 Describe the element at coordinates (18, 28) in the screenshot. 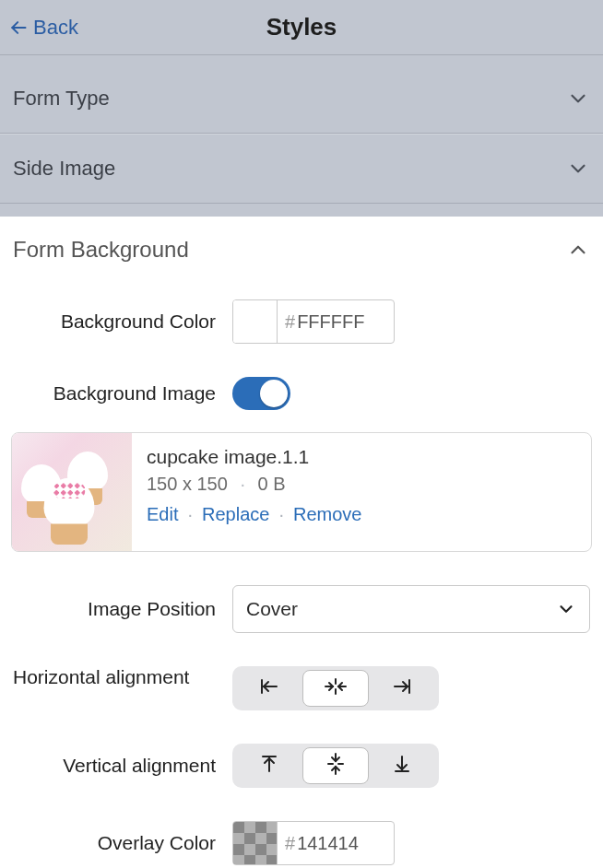

I see `arrow-left-icon` at that location.